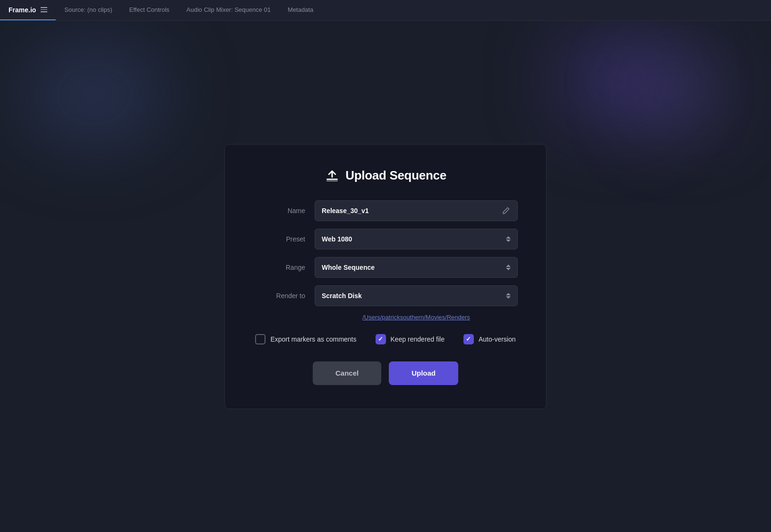 This screenshot has width=771, height=532. I want to click on renderto-spinner, so click(508, 296).